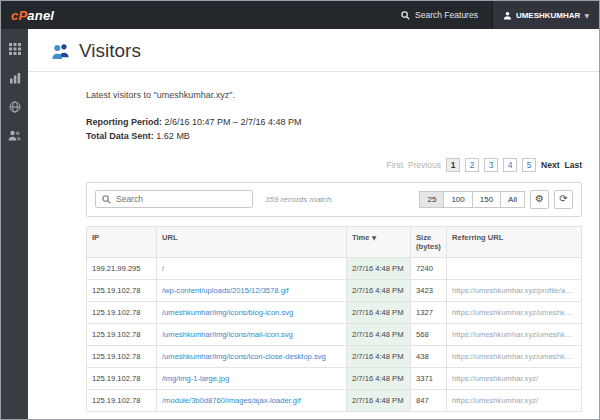  Describe the element at coordinates (226, 290) in the screenshot. I see `visited-url-link: /wp-content/uploads/2015/12/3578.gif` at that location.